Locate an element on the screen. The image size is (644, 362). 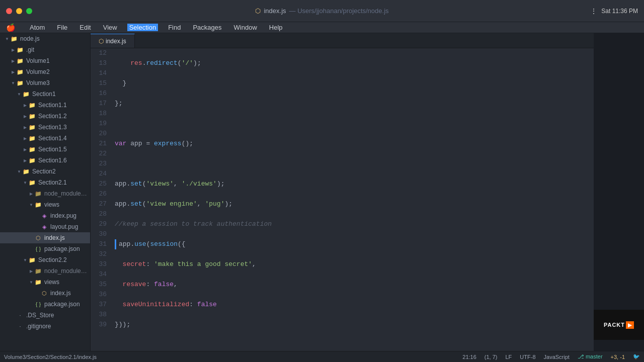
sidebar-label: node_module… is located at coordinates (65, 194).